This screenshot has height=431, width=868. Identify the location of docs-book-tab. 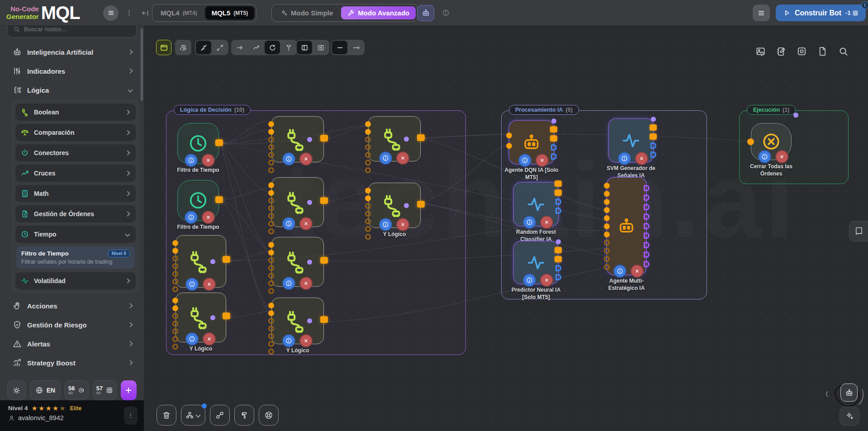
(859, 231).